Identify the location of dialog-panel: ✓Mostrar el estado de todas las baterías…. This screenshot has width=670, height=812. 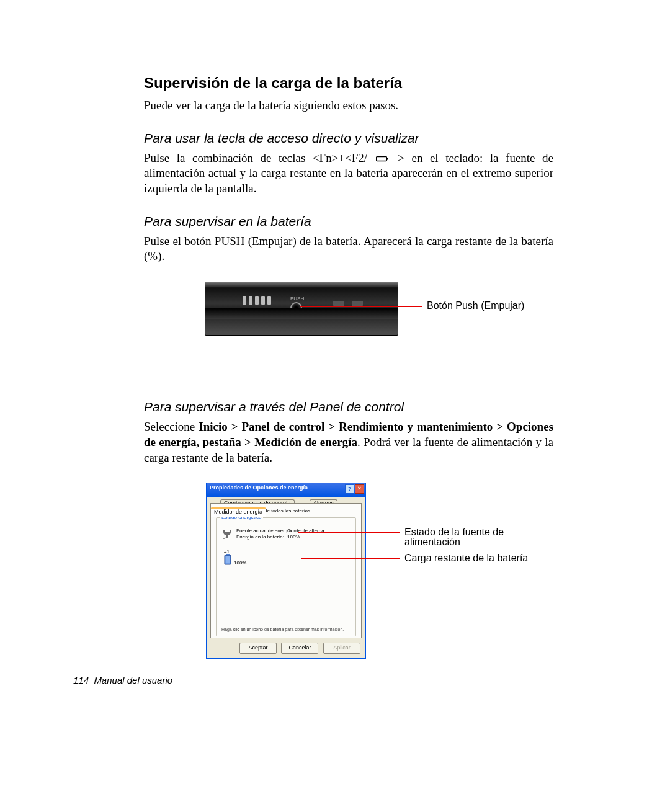
(286, 571).